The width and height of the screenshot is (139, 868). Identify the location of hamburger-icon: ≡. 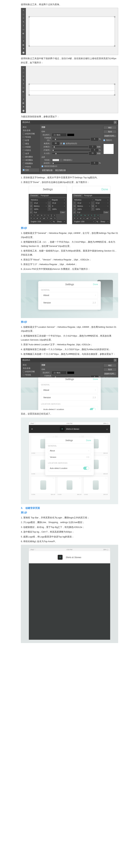
(32, 429).